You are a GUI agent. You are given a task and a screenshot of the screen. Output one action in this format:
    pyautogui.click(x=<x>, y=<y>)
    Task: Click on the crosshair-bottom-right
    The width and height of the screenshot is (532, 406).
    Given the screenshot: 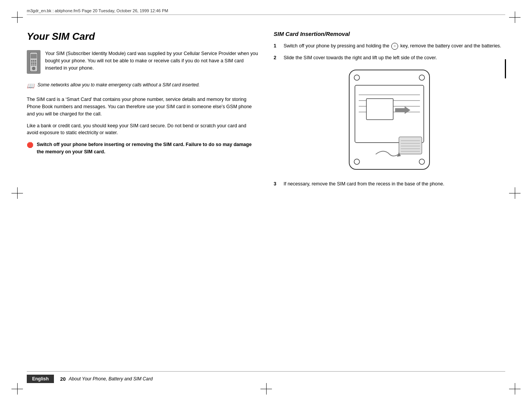 What is the action you would take?
    pyautogui.click(x=515, y=389)
    